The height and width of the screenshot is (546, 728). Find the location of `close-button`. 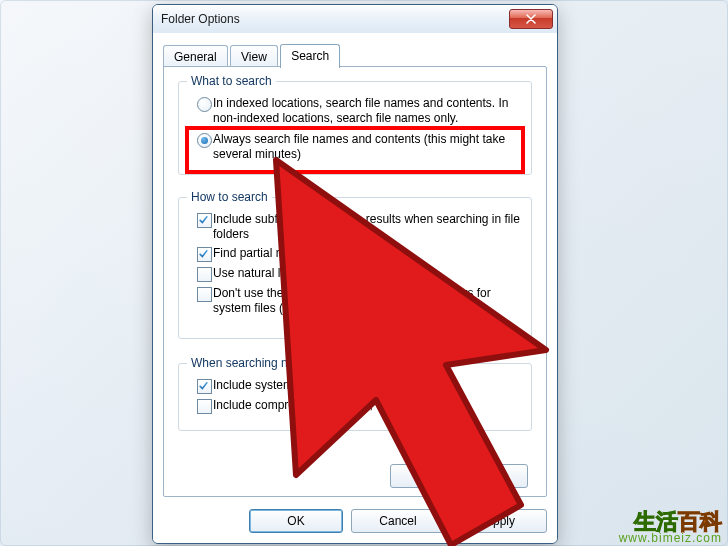

close-button is located at coordinates (531, 19).